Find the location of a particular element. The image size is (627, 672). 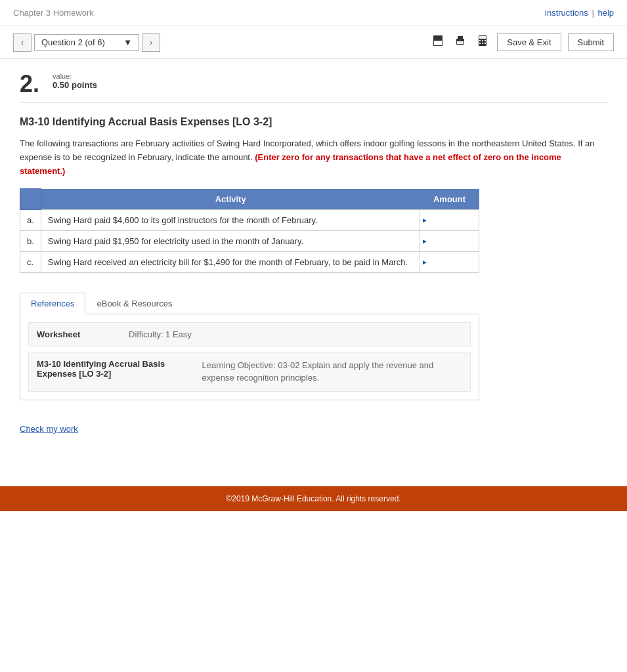

activity-b: Swing Hard paid $1,950 for electricity u… is located at coordinates (230, 241).